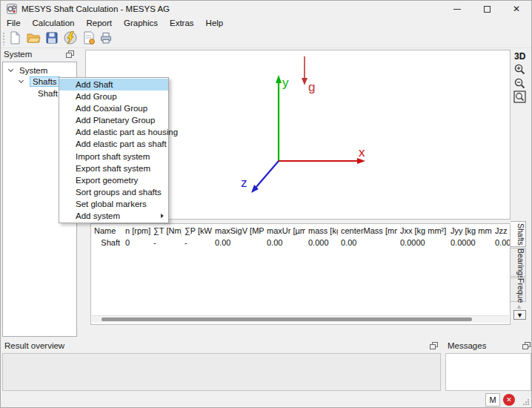 The image size is (532, 408). What do you see at coordinates (488, 9) in the screenshot?
I see `maximize-icon` at bounding box center [488, 9].